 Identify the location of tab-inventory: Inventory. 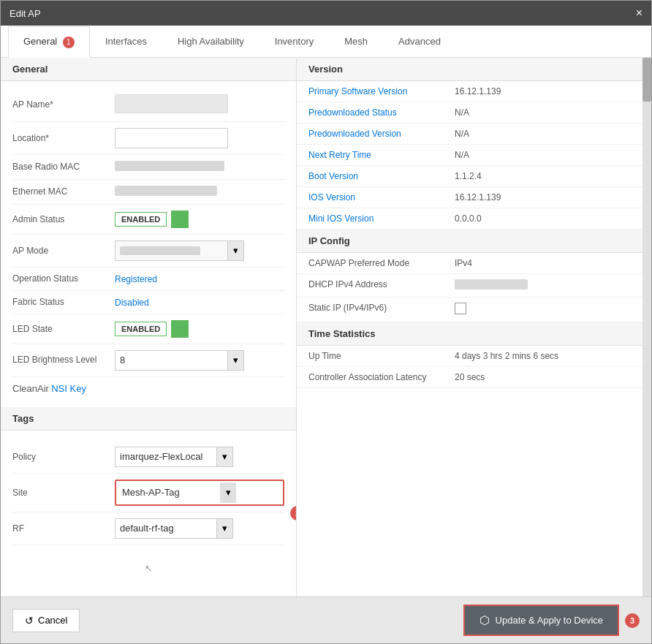
(294, 42).